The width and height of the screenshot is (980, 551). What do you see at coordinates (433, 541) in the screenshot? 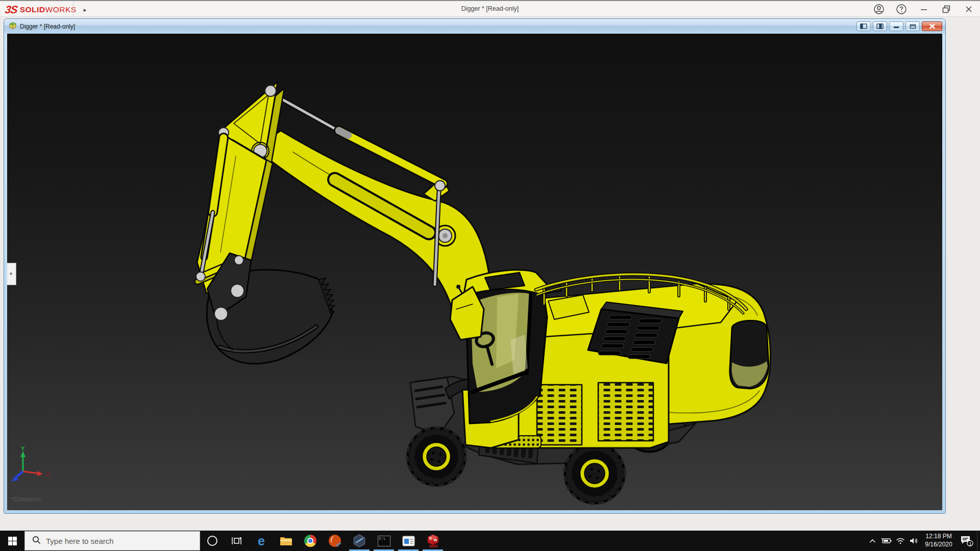
I see `taskbar-item-solidworks-2020: S W 2020` at bounding box center [433, 541].